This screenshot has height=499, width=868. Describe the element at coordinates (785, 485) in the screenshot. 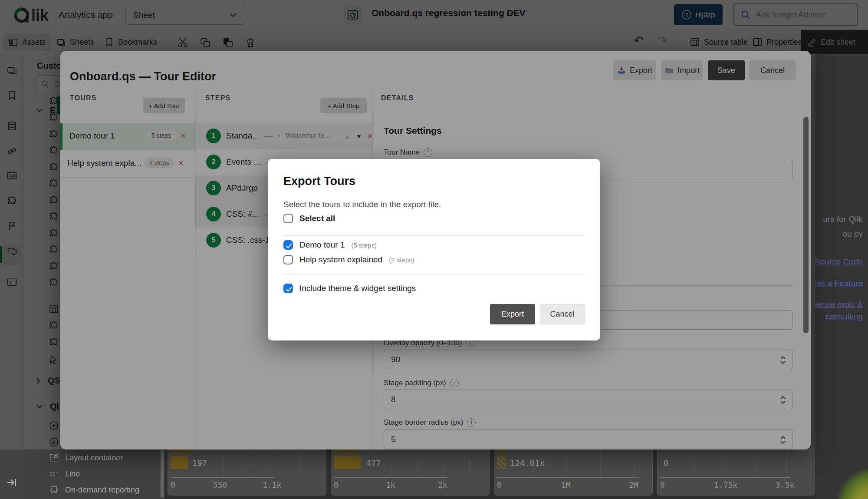

I see `tick-label: 3.5k` at that location.